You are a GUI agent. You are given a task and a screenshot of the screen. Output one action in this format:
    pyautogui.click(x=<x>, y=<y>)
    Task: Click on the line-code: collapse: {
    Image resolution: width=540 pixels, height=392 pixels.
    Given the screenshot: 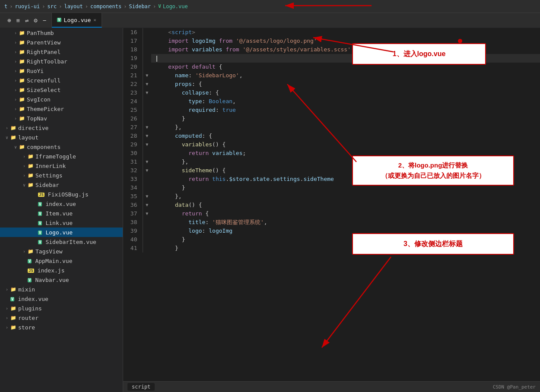 What is the action you would take?
    pyautogui.click(x=346, y=93)
    